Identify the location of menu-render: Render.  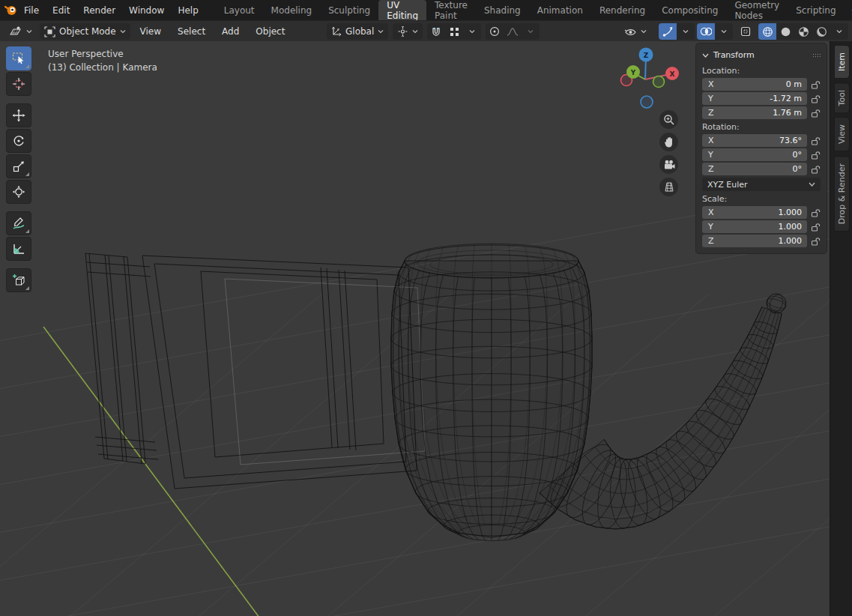
(99, 10).